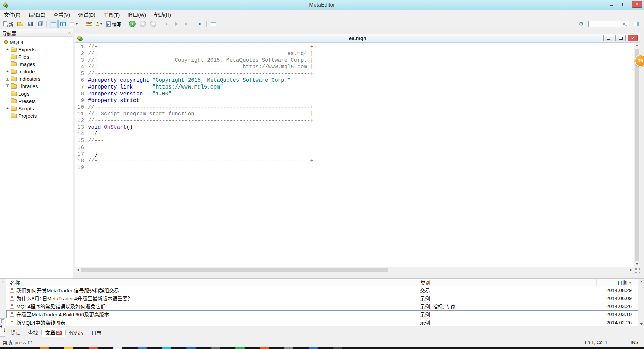 This screenshot has height=349, width=644. What do you see at coordinates (200, 24) in the screenshot?
I see `attach-button` at bounding box center [200, 24].